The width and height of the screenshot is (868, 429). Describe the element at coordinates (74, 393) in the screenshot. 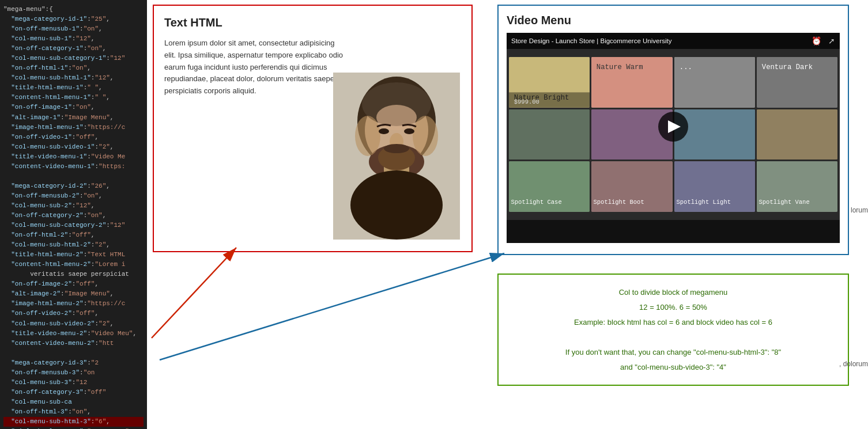

I see `code-line: "on-off-category-3":"off"` at that location.